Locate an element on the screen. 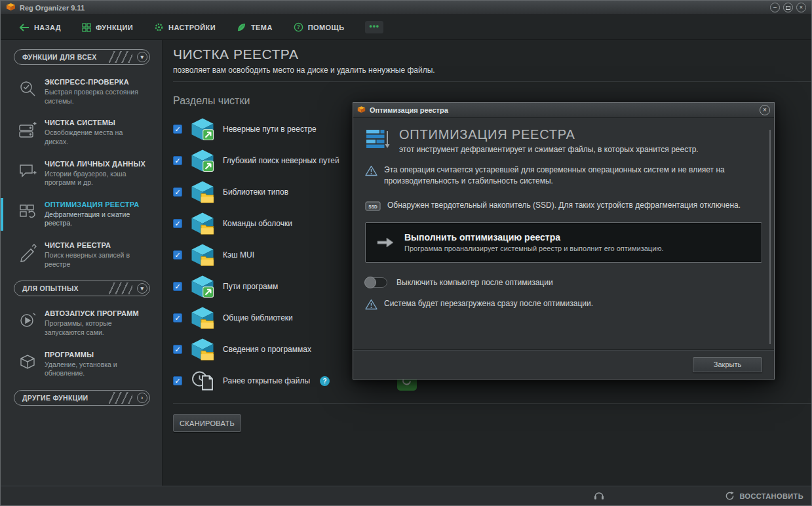  help-icon: ? is located at coordinates (325, 381).